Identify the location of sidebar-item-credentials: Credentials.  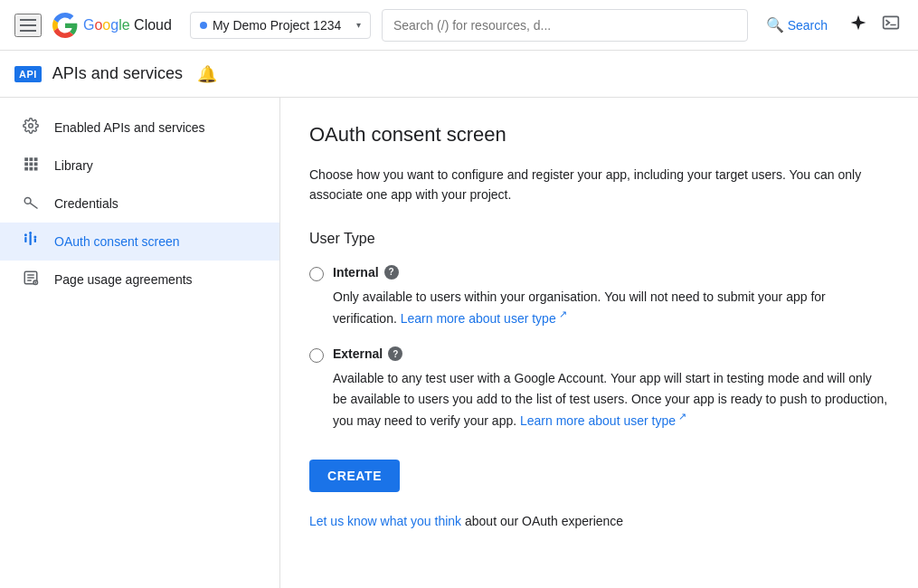
(139, 204).